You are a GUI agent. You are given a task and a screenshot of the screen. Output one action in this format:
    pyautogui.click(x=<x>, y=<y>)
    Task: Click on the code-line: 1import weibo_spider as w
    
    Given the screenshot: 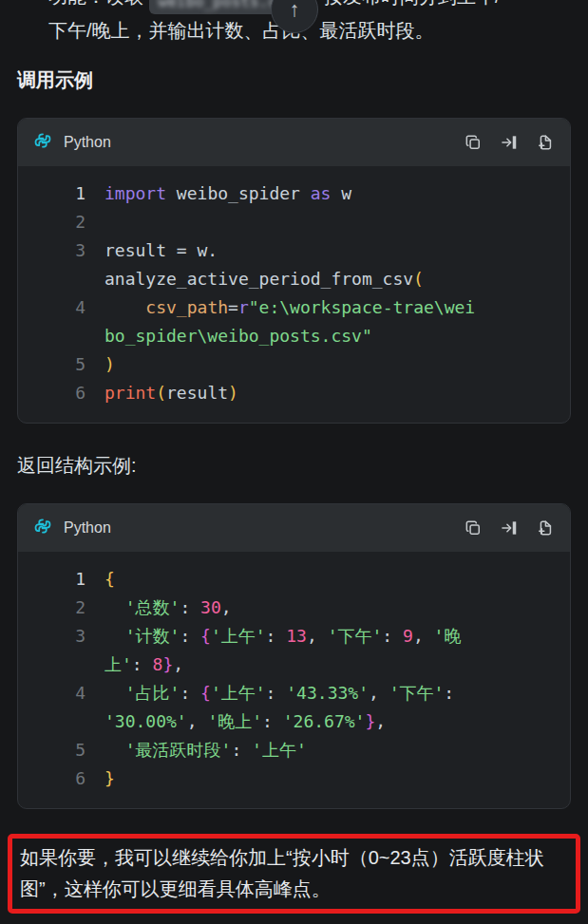 What is the action you would take?
    pyautogui.click(x=294, y=194)
    